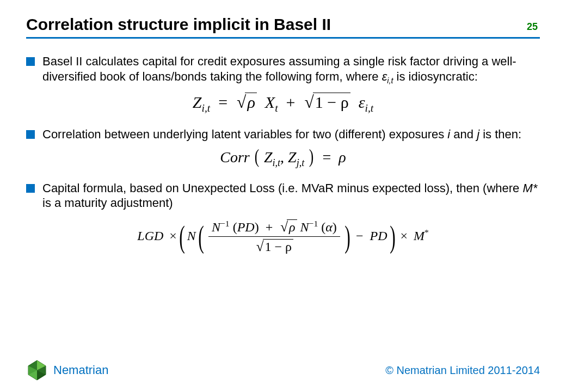 Image resolution: width=566 pixels, height=392 pixels. Describe the element at coordinates (463, 370) in the screenshot. I see `copyright-text: © Nematrian Limited 2011-2014` at that location.